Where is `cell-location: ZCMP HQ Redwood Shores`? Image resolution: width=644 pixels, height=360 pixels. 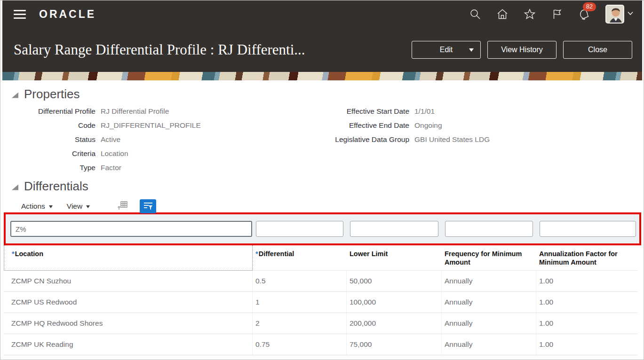
cell-location: ZCMP HQ Redwood Shores is located at coordinates (128, 323).